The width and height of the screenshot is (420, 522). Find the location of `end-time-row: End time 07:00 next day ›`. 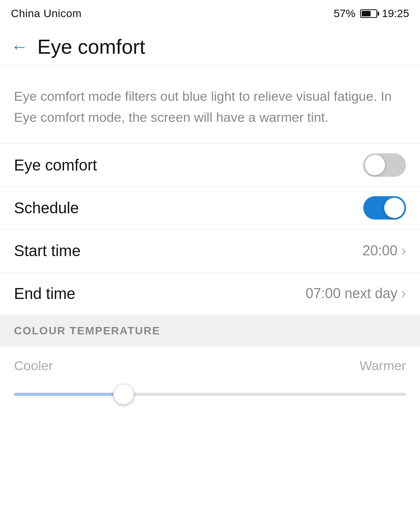

end-time-row: End time 07:00 next day › is located at coordinates (210, 294).